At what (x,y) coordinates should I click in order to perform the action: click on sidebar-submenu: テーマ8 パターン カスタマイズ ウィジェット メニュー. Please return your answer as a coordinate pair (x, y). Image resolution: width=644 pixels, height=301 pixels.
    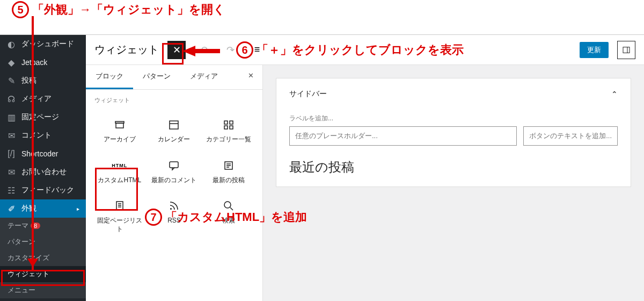
    Looking at the image, I should click on (43, 258).